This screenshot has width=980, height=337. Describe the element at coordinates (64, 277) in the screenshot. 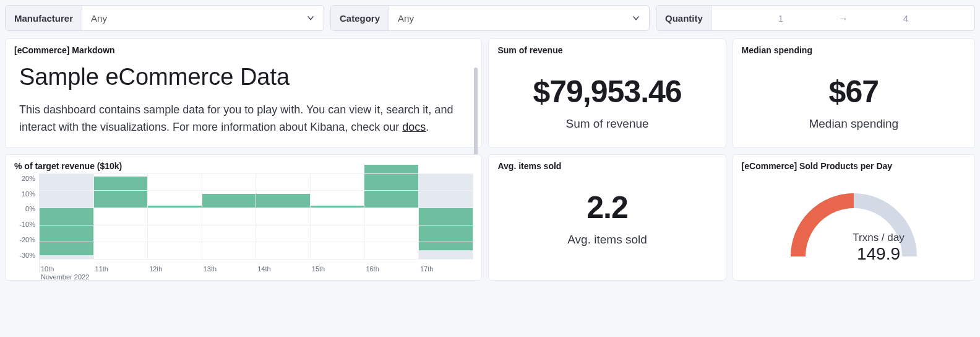

I see `x-axis-sublabel: November 2022` at that location.